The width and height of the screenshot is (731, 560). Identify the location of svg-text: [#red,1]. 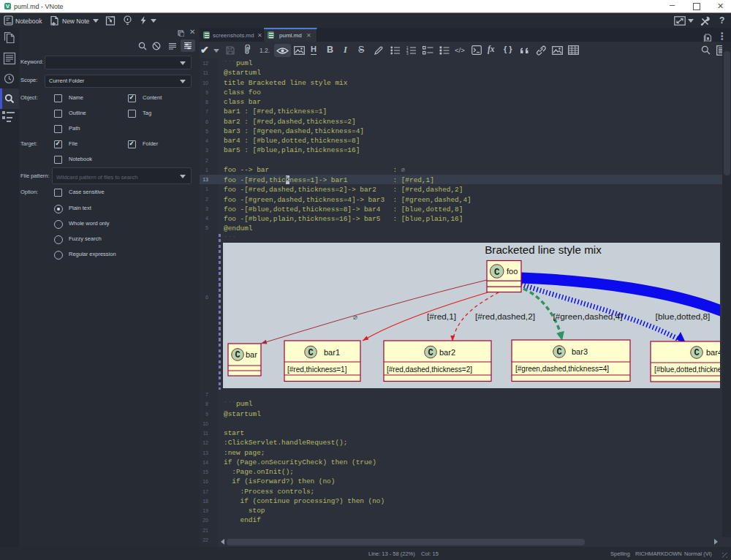
(442, 317).